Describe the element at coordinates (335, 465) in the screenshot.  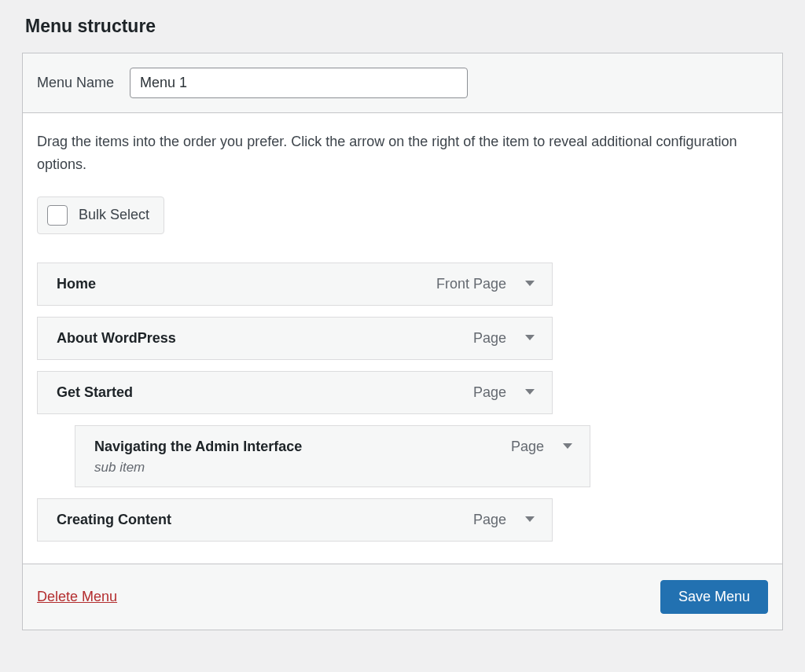
I see `sub-item-label: sub item` at that location.